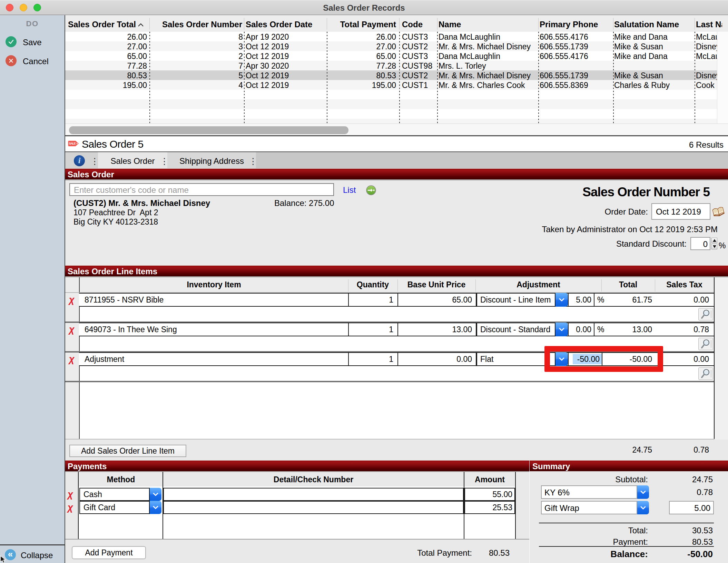 The image size is (728, 563). What do you see at coordinates (72, 144) in the screenshot?
I see `svg-text: SALE` at bounding box center [72, 144].